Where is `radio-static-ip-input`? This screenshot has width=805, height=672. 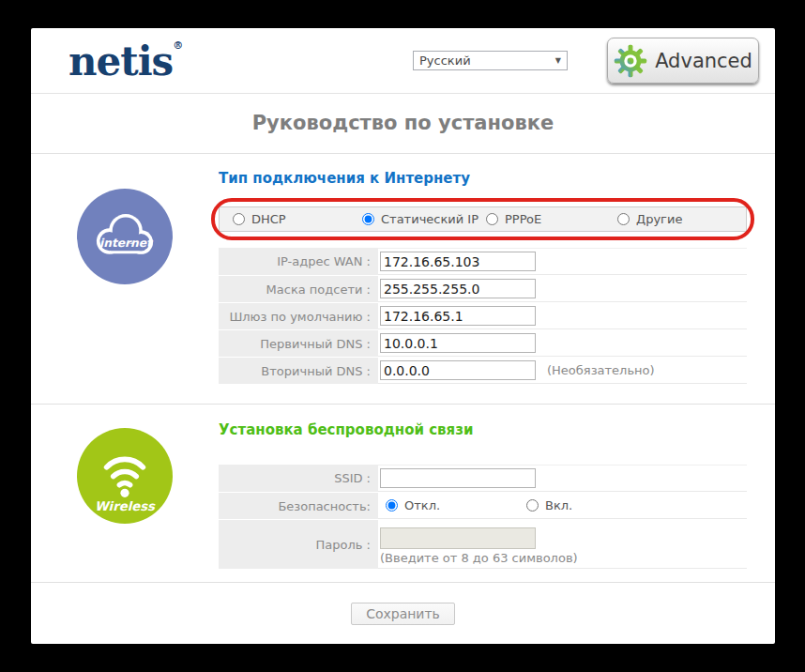 radio-static-ip-input is located at coordinates (368, 220).